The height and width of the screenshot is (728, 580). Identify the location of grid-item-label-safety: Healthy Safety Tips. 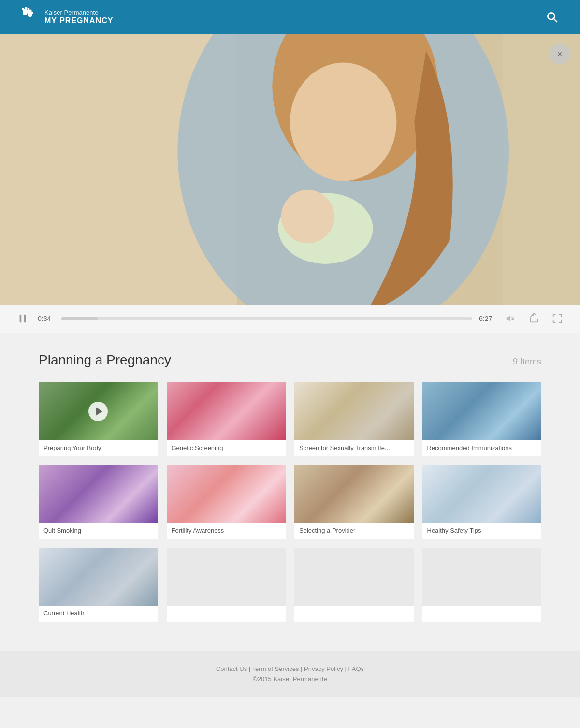
(482, 531).